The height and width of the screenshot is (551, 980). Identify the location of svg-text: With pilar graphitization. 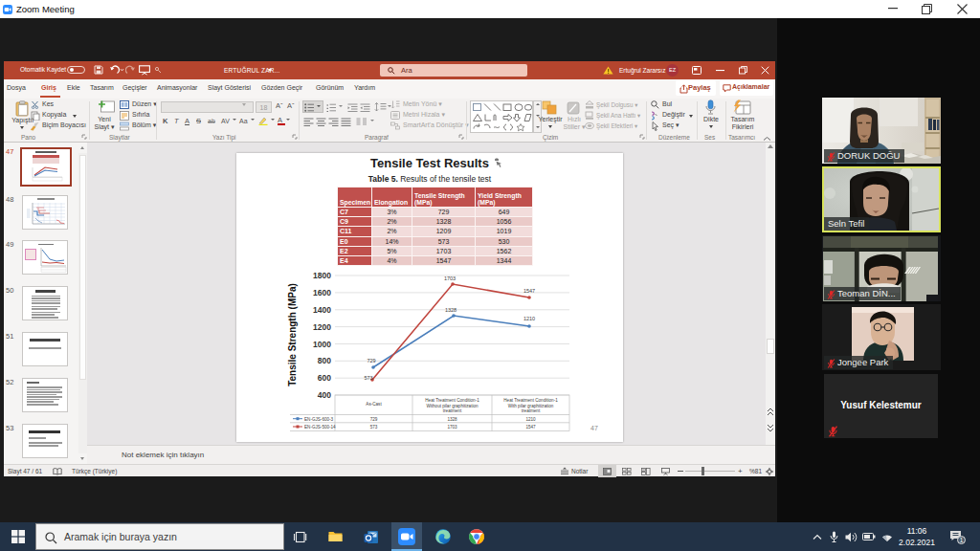
(531, 406).